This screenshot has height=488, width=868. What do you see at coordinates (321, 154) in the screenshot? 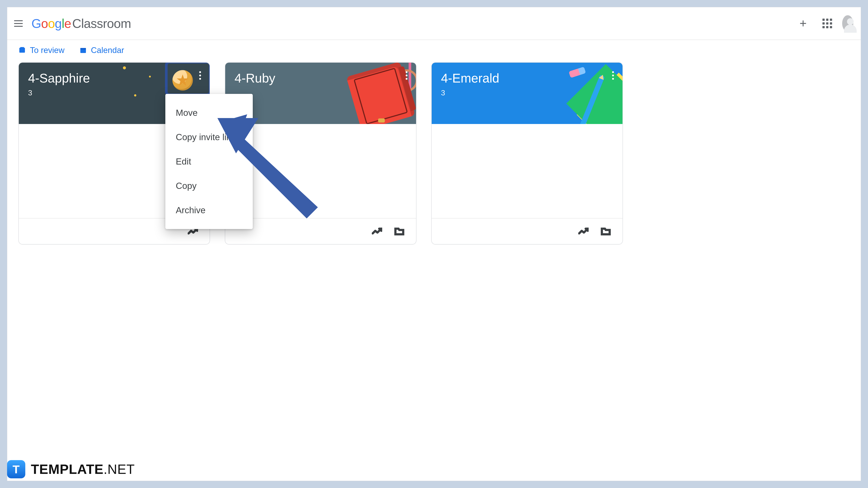
I see `class-card-ruby: 4-Ruby` at bounding box center [321, 154].